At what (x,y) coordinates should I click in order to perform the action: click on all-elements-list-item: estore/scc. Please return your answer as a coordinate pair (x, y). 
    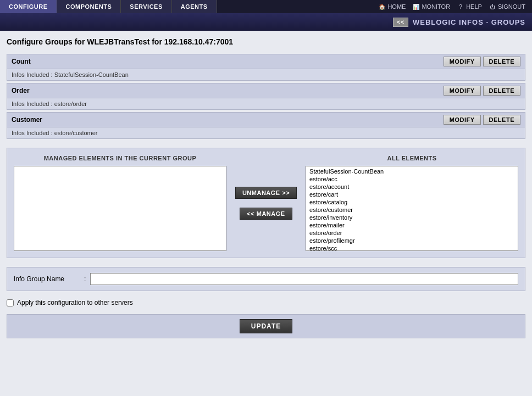
    Looking at the image, I should click on (412, 248).